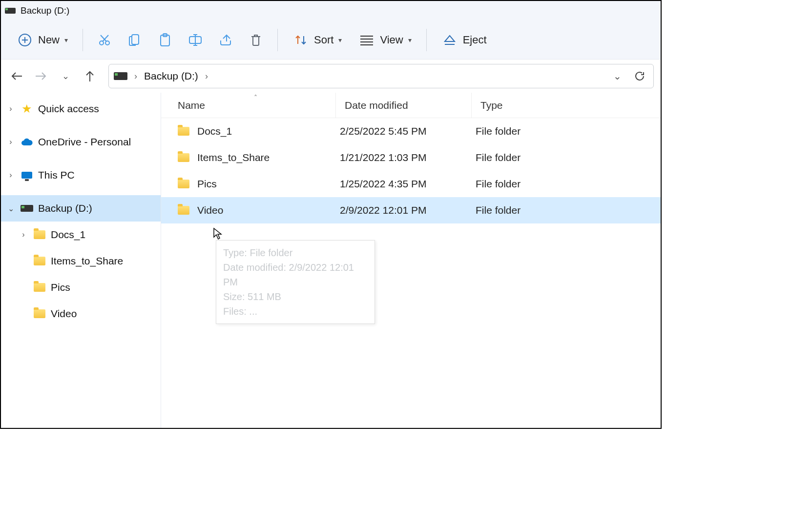 The image size is (812, 525). What do you see at coordinates (301, 40) in the screenshot?
I see `sort-icon` at bounding box center [301, 40].